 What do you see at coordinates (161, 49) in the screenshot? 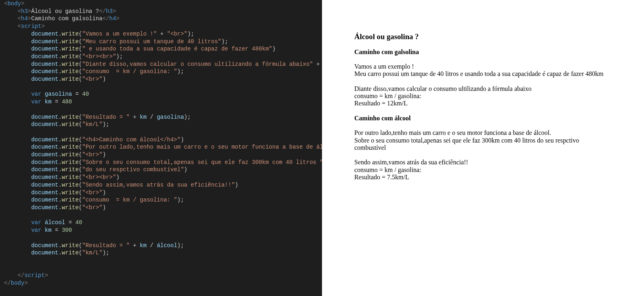
I see `code-line: document.write(" e usando toda a sua cap…` at bounding box center [161, 49].